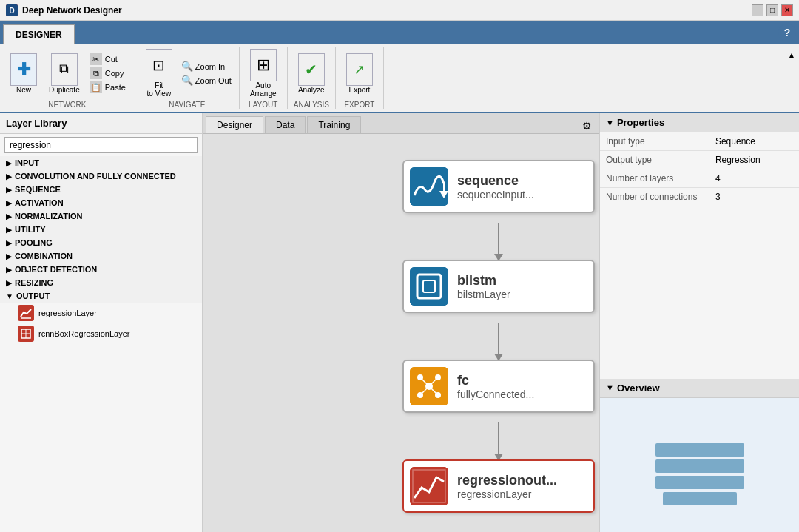 This screenshot has height=532, width=799. Describe the element at coordinates (24, 74) in the screenshot. I see `new-button: ✚ New` at that location.